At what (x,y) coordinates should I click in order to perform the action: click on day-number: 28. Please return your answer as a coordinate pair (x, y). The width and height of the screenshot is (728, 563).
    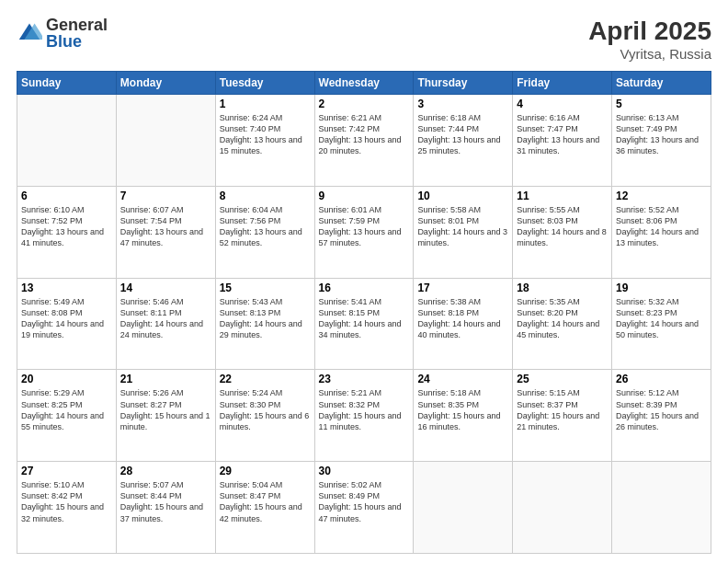
    Looking at the image, I should click on (165, 471).